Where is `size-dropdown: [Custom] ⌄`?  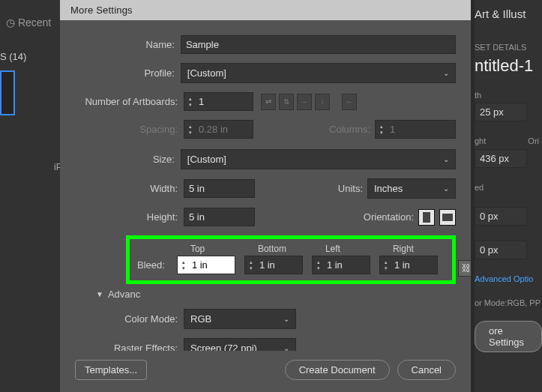
size-dropdown: [Custom] ⌄ is located at coordinates (318, 159).